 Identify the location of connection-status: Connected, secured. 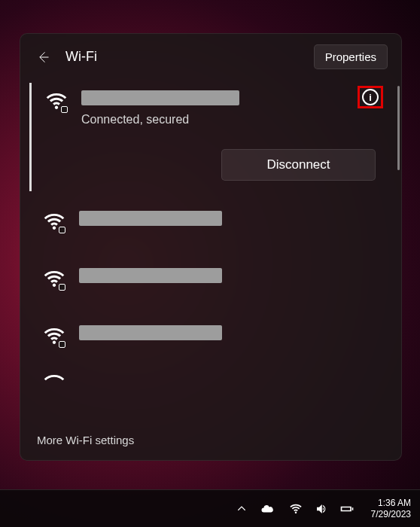
(230, 120).